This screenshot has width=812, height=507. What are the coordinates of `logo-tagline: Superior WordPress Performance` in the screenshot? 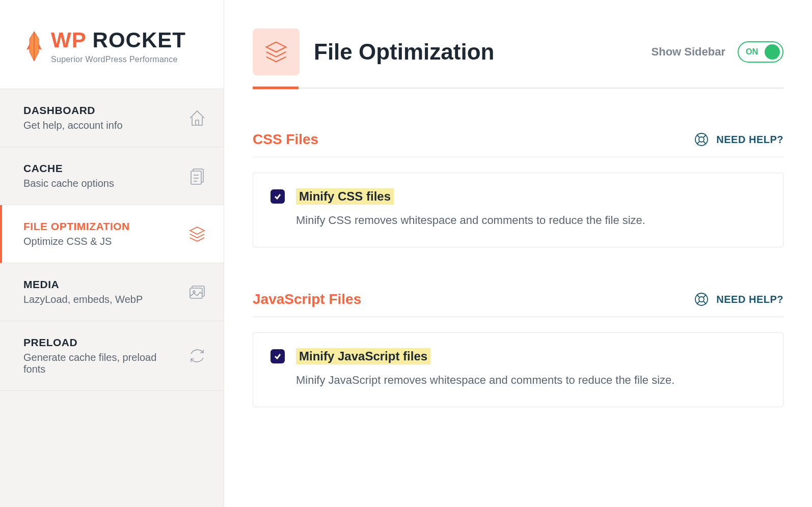 It's located at (118, 60).